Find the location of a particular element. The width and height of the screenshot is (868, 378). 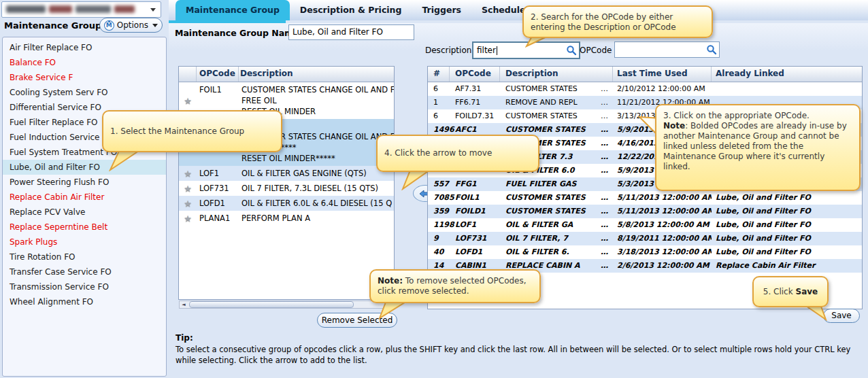

description-search-value: filter is located at coordinates (486, 50).